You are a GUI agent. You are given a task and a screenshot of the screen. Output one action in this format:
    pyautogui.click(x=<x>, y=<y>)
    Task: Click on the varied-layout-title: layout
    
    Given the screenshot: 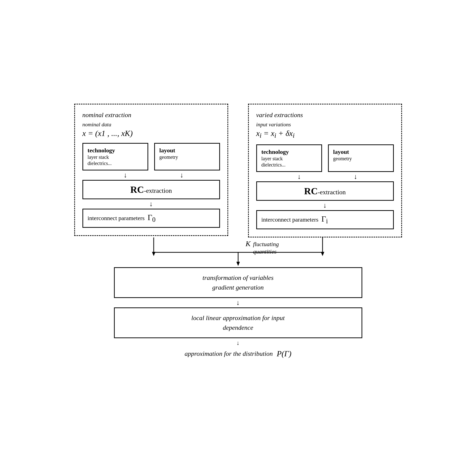 What is the action you would take?
    pyautogui.click(x=361, y=152)
    